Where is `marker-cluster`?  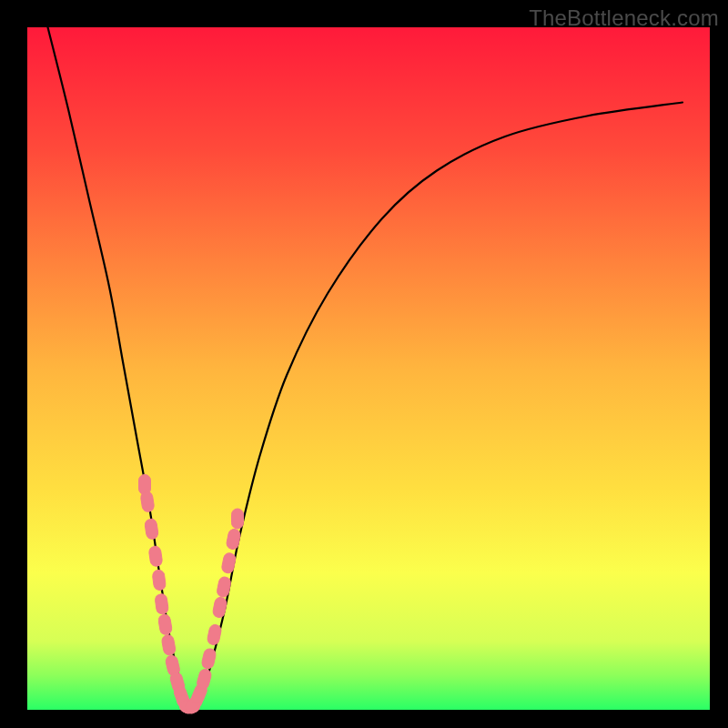
marker-cluster is located at coordinates (191, 595).